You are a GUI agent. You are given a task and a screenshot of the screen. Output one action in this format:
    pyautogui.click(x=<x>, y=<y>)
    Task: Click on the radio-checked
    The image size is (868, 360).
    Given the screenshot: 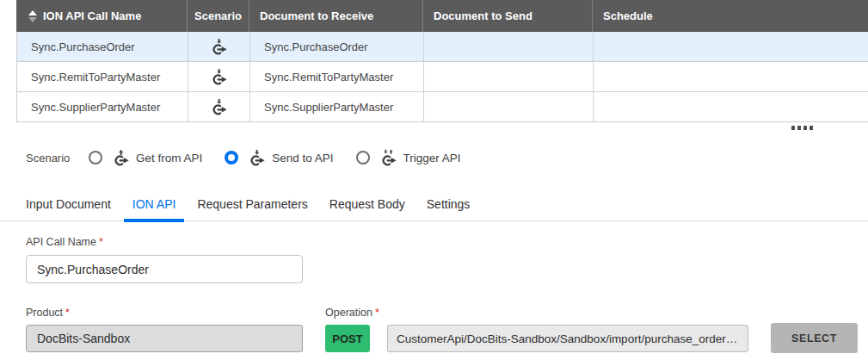 What is the action you would take?
    pyautogui.click(x=231, y=158)
    